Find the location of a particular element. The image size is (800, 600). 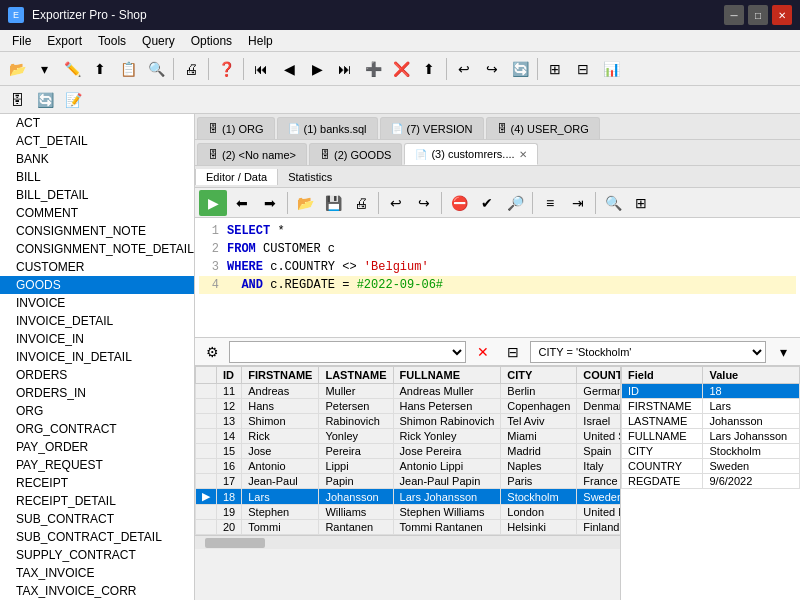

tb-grid-btn: ⊞ is located at coordinates (555, 69).